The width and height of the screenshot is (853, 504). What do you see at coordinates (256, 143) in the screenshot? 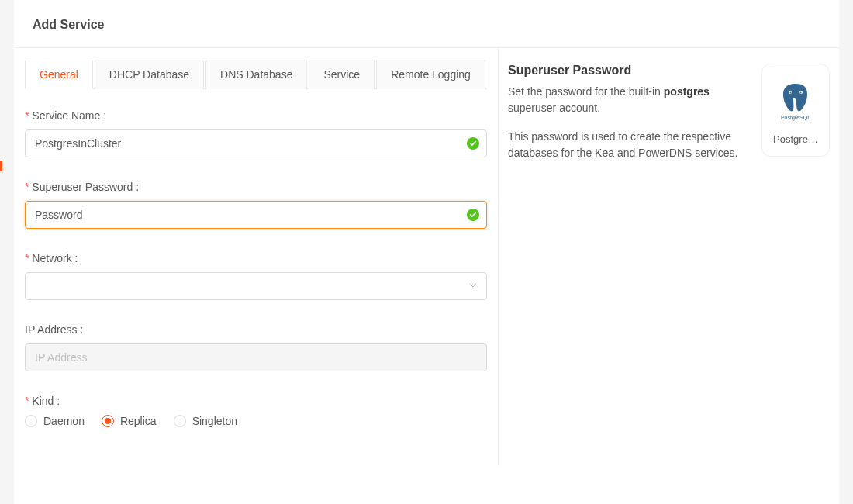
I see `service-name-input-wrap` at bounding box center [256, 143].